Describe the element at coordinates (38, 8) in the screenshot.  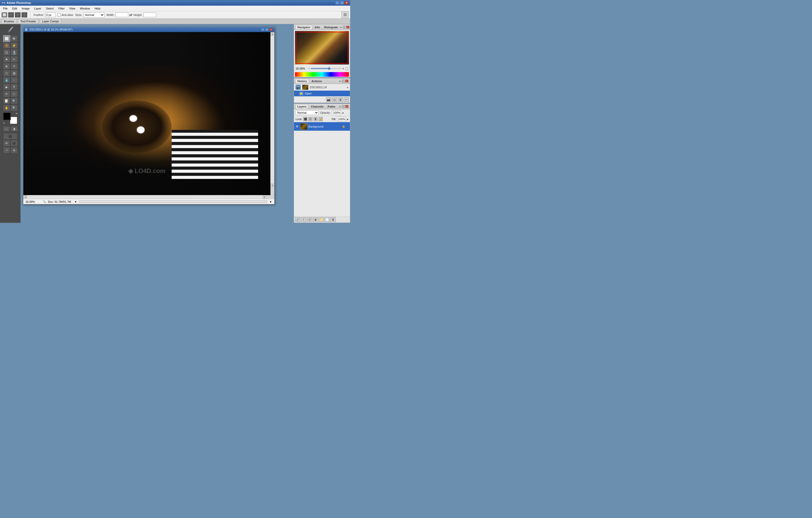
I see `menu-layer: Layer` at that location.